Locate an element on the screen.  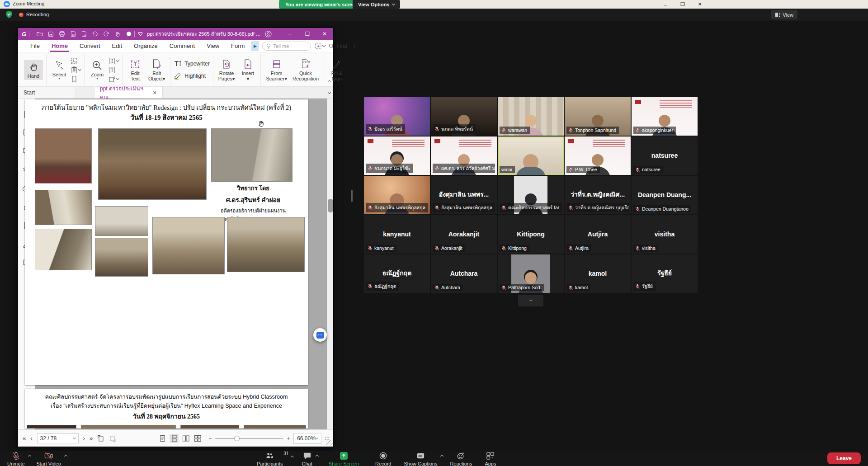
participant-tile: ธณัฏฐ์กฤตธณัฏฐ์กฤต is located at coordinates (397, 274).